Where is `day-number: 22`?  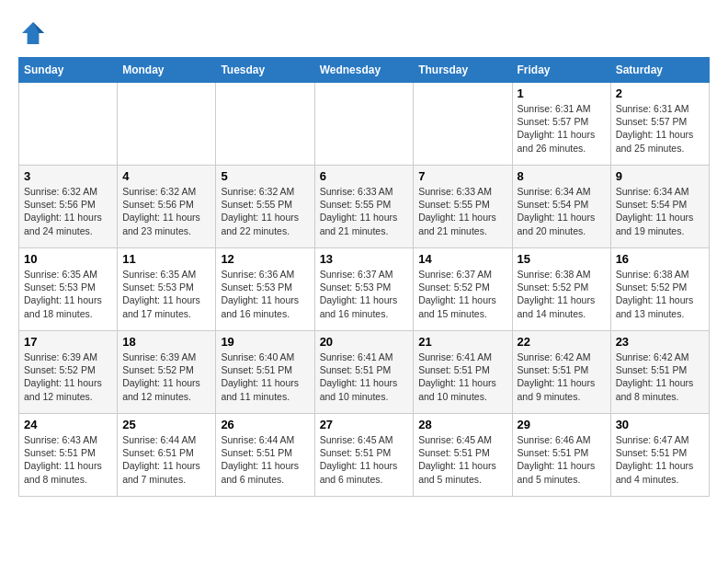 day-number: 22 is located at coordinates (562, 342).